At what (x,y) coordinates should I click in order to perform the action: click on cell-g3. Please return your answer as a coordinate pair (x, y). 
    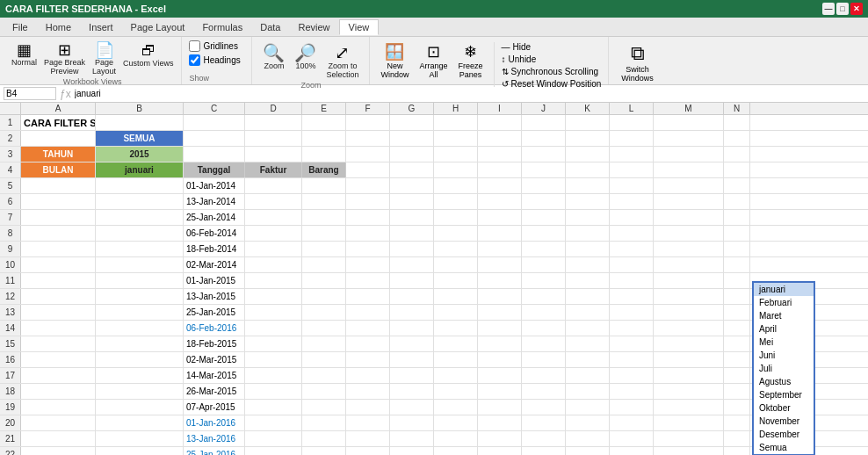
    Looking at the image, I should click on (412, 155).